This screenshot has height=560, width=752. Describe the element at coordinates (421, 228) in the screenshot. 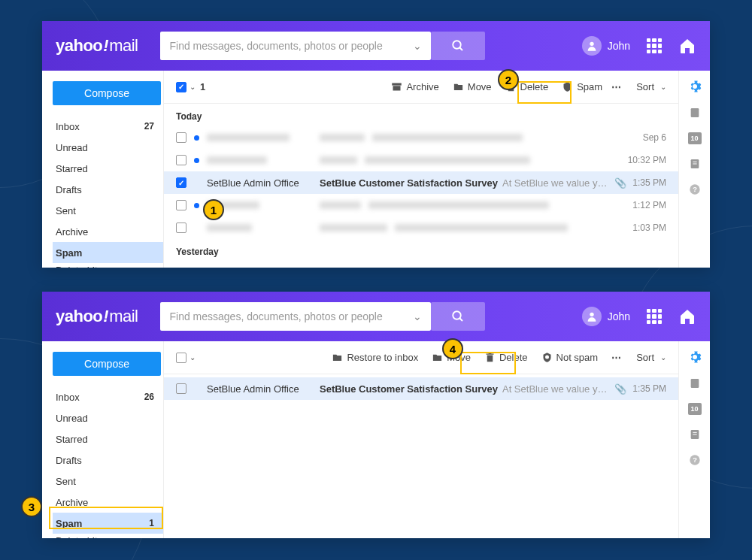

I see `email-row: 1:03 PM` at that location.